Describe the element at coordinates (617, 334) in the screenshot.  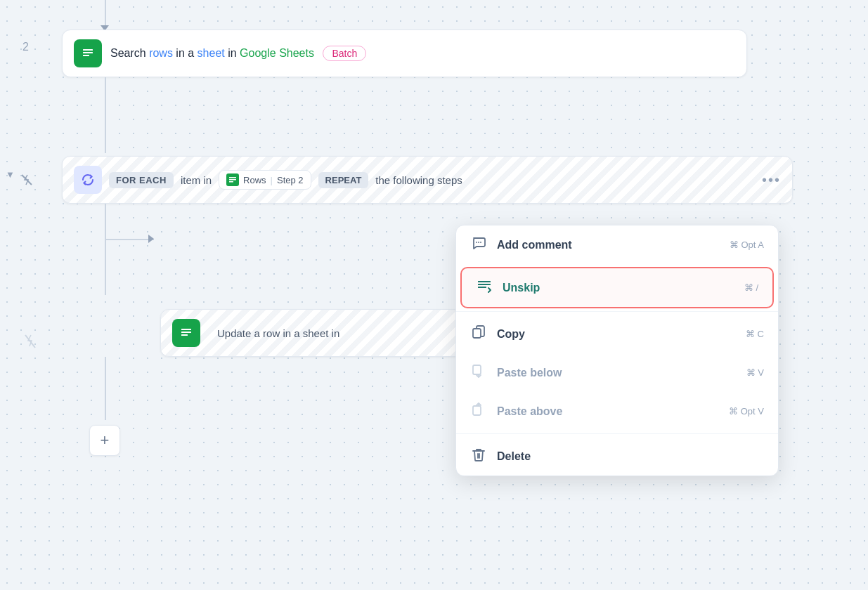
I see `copy-menu-item: Copy ⌘ C` at that location.